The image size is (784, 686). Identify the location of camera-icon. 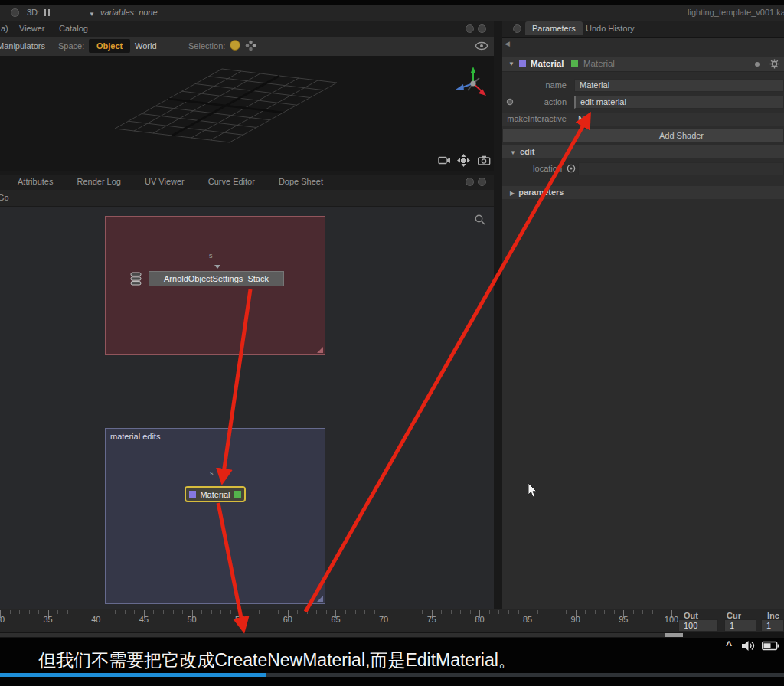
(484, 161).